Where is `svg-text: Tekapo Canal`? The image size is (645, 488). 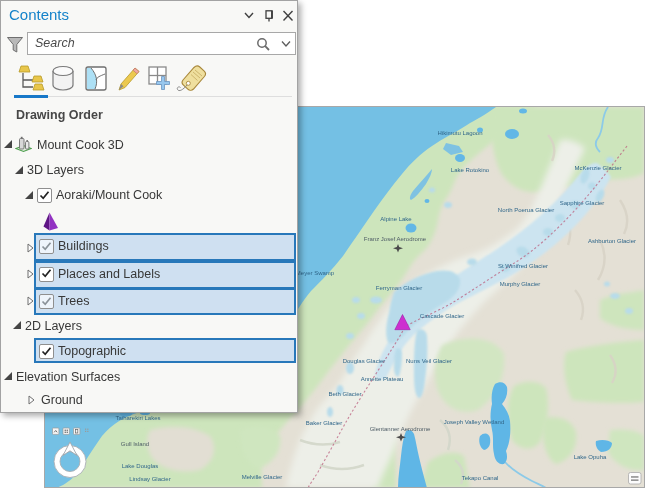
svg-text: Tekapo Canal is located at coordinates (480, 478).